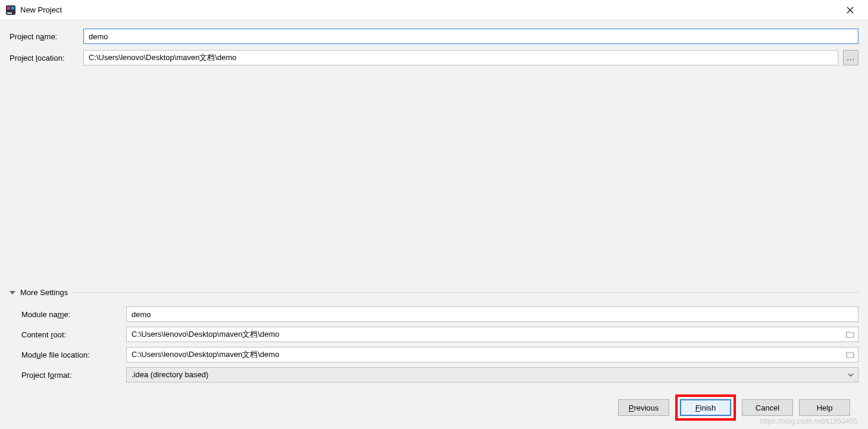 The width and height of the screenshot is (868, 429). Describe the element at coordinates (493, 355) in the screenshot. I see `module-file-location-field: C:\Users\lenovo\Desktop\maven文档\demo` at that location.